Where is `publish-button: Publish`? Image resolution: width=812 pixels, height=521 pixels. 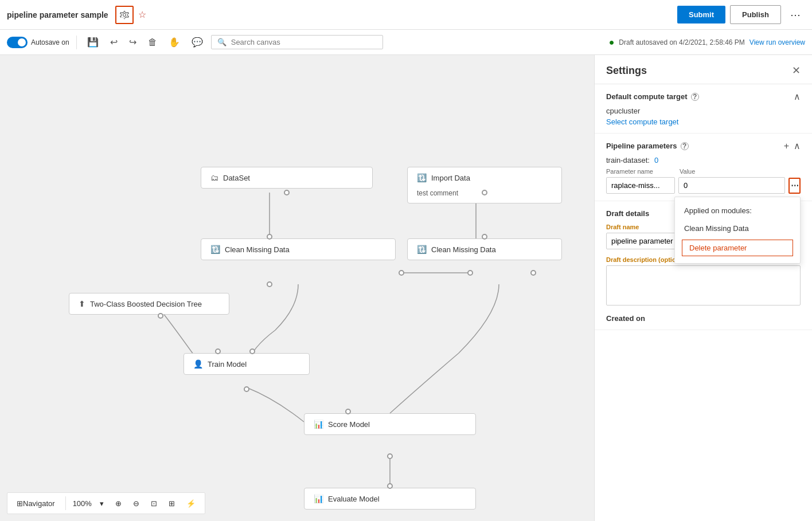
publish-button: Publish is located at coordinates (756, 15).